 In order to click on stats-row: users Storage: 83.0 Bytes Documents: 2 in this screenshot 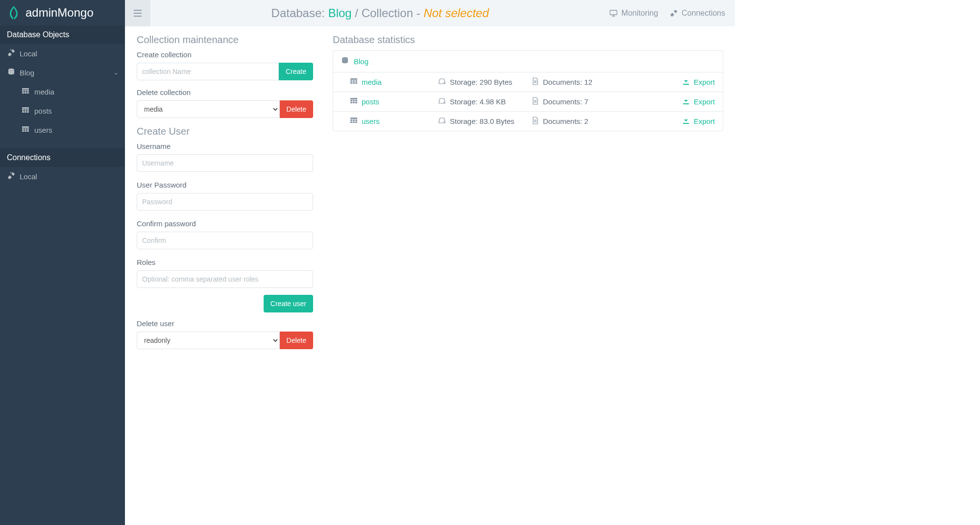, I will do `click(528, 121)`.